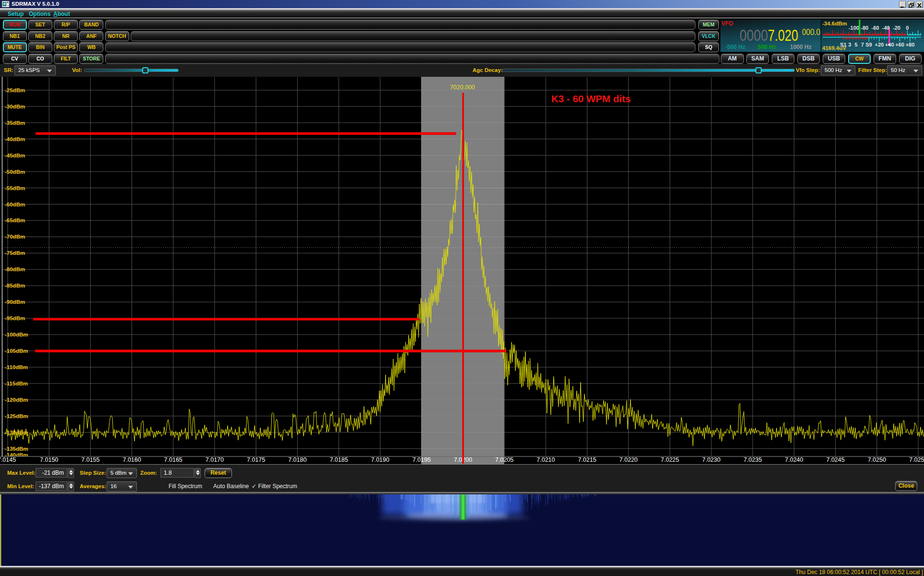 The image size is (924, 576). I want to click on svg-text: 7.0185, so click(339, 460).